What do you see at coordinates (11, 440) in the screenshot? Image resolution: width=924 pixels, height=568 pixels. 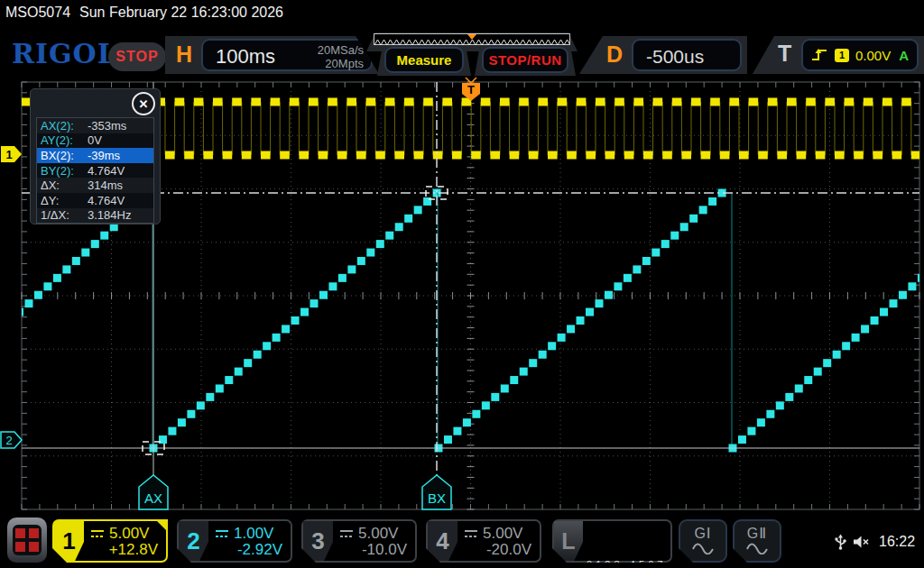 I see `ch2-ground-marker: 2` at bounding box center [11, 440].